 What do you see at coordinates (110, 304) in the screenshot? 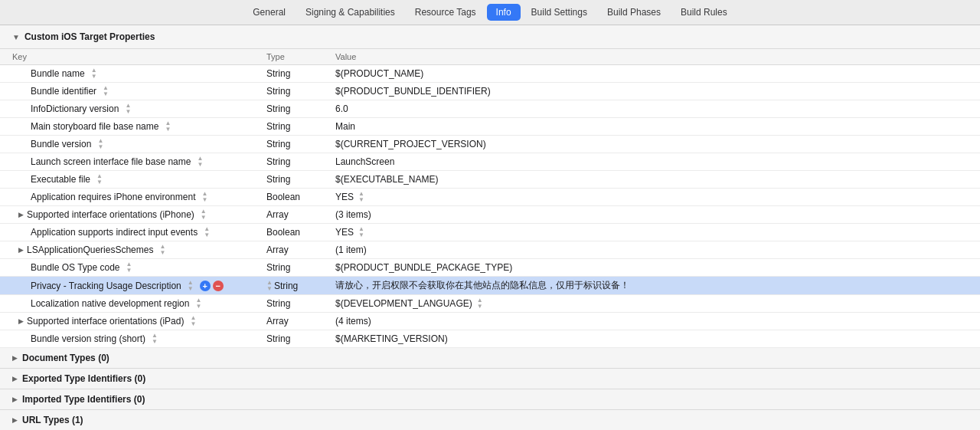
I see `row-key-text: Localization native development region` at bounding box center [110, 304].